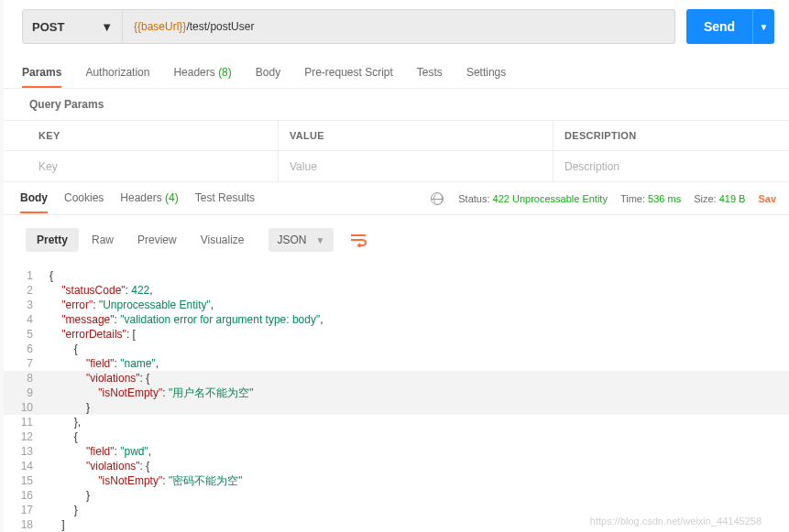  I want to click on status-group: Status: 422 Unprocessable Entity, so click(533, 199).